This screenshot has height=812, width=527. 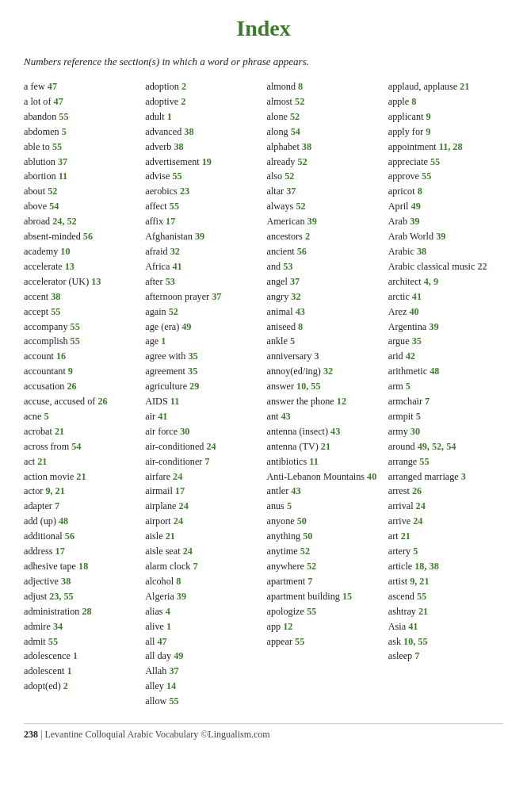 What do you see at coordinates (81, 671) in the screenshot?
I see `list-item: adolescent 1` at bounding box center [81, 671].